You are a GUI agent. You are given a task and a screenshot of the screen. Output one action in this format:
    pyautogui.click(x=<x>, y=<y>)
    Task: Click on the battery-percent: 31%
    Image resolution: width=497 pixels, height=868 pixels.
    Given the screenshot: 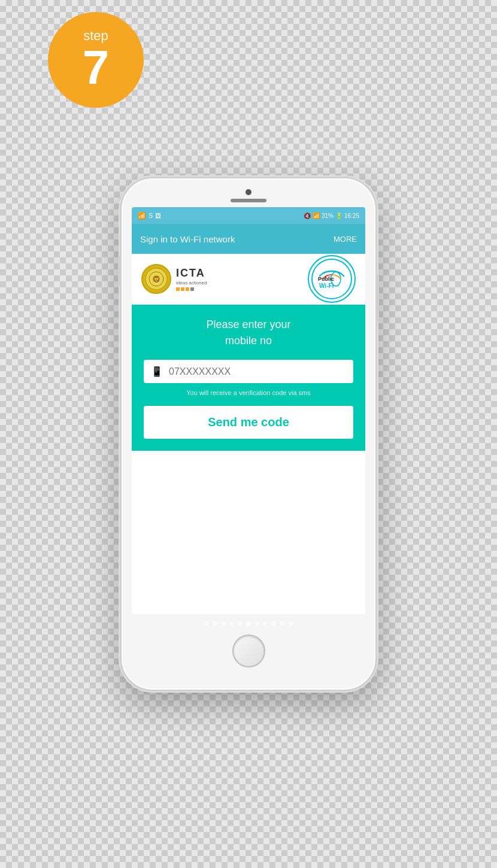 What is the action you would take?
    pyautogui.click(x=328, y=216)
    